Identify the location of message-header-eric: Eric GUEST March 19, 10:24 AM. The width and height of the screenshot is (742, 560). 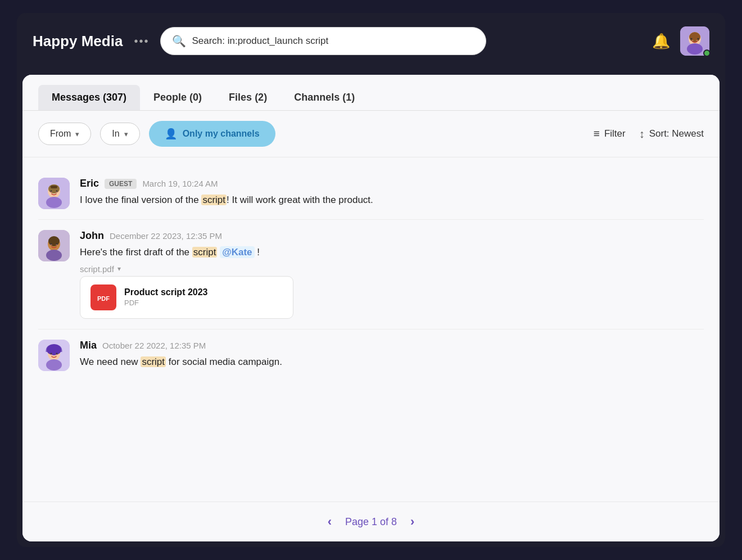
(392, 183).